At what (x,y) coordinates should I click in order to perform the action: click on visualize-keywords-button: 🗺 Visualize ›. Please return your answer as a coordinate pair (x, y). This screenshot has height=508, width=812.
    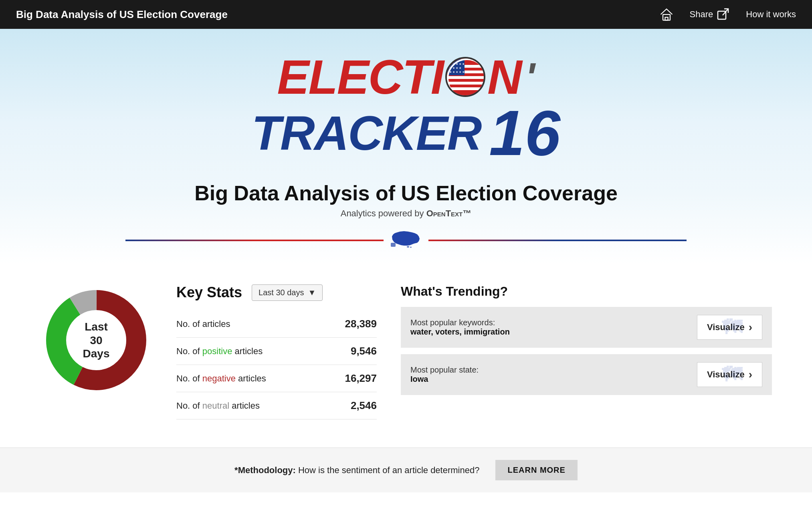
    Looking at the image, I should click on (729, 327).